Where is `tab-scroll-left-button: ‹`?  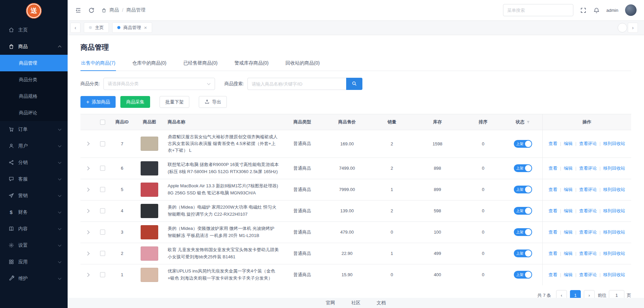
tab-scroll-left-button: ‹ is located at coordinates (75, 28).